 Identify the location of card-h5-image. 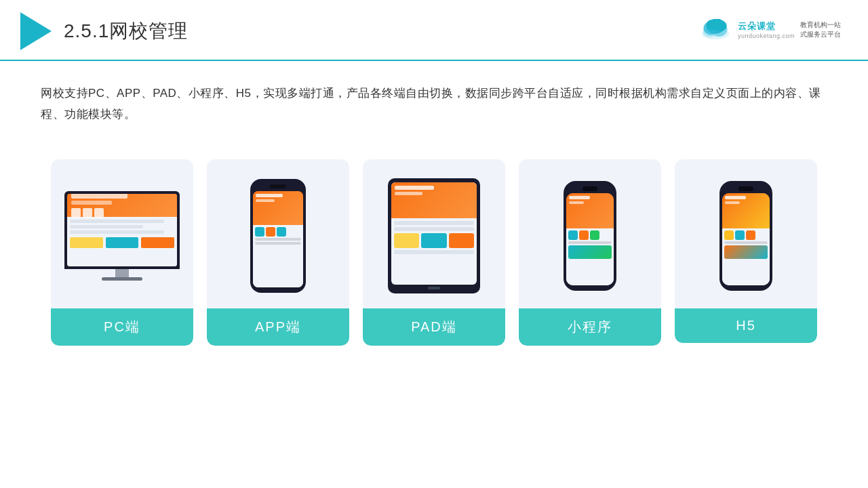
(746, 234).